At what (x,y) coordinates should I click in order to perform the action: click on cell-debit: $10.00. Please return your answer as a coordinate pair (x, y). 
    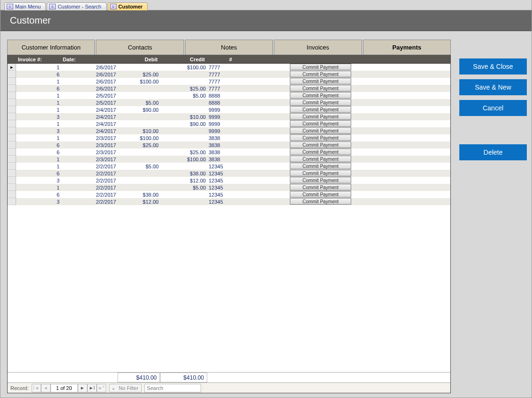
    Looking at the image, I should click on (139, 131).